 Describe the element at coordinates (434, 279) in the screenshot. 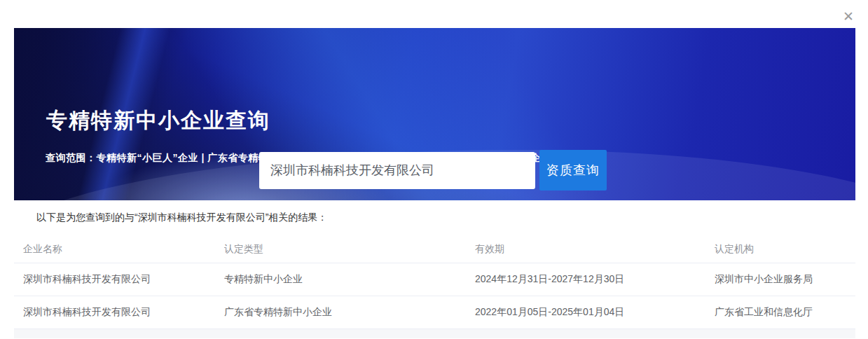

I see `table-row: 深圳市科楠科技开发有限公司 专精特新中小企业 2024年12月31日-2027年…` at that location.